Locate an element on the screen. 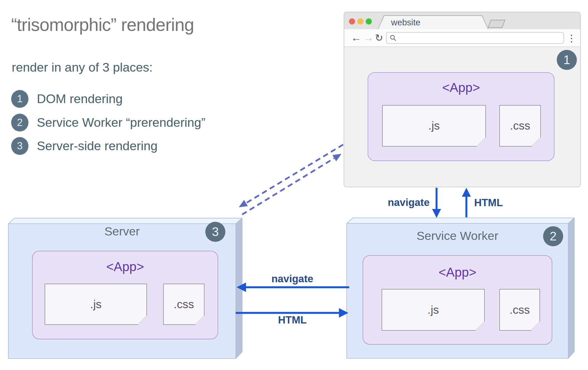 This screenshot has height=370, width=588. service-worker-title: Service Worker is located at coordinates (457, 236).